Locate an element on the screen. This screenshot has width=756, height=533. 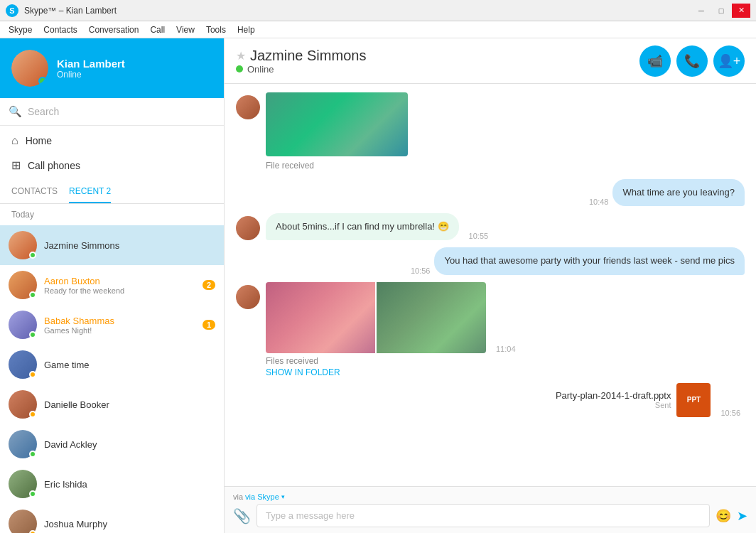
chat-input-area: via via Skype ▾ 📎 😊 ➤ is located at coordinates (490, 510).